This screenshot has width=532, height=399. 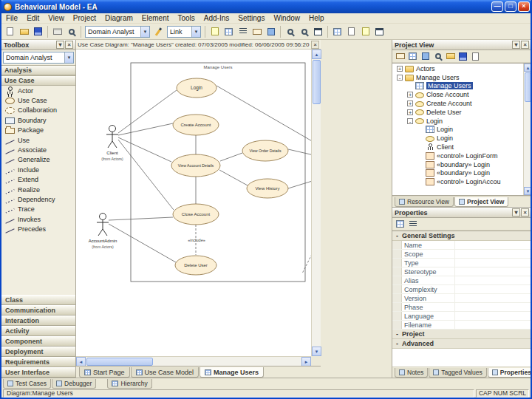 I want to click on toolbox-group-user-interface: User Interface, so click(x=38, y=372).